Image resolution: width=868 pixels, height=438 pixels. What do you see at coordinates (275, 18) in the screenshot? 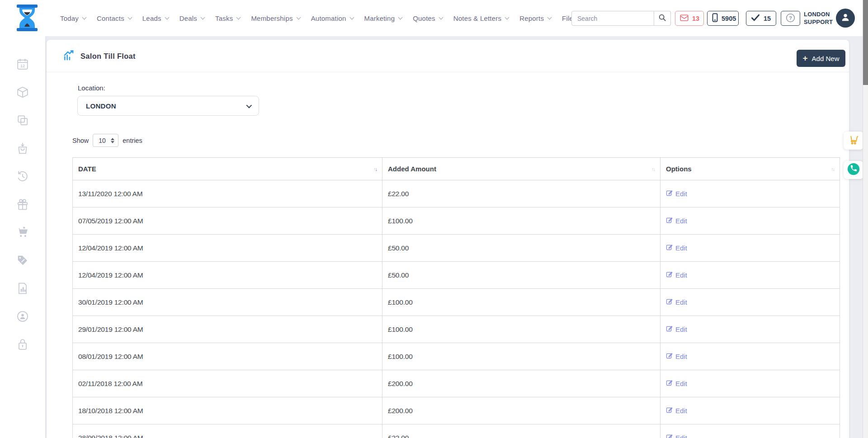
I see `nav-item-memberships: Memberships` at bounding box center [275, 18].